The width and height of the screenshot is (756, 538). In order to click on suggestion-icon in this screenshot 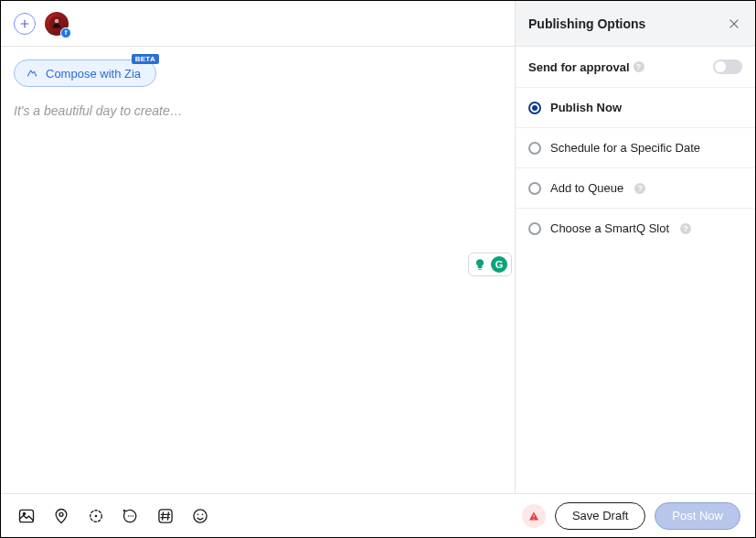, I will do `click(480, 264)`.